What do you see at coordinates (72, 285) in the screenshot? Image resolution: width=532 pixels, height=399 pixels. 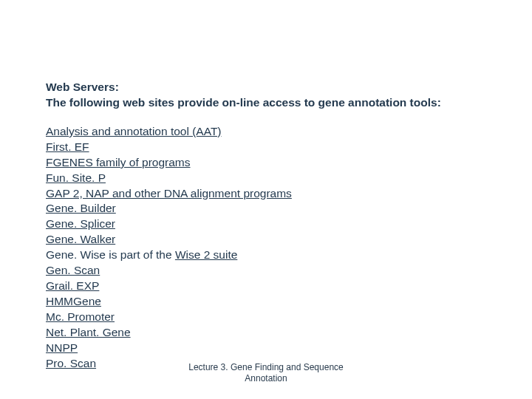 I see `tool-link: Grail. EXP` at bounding box center [72, 285].